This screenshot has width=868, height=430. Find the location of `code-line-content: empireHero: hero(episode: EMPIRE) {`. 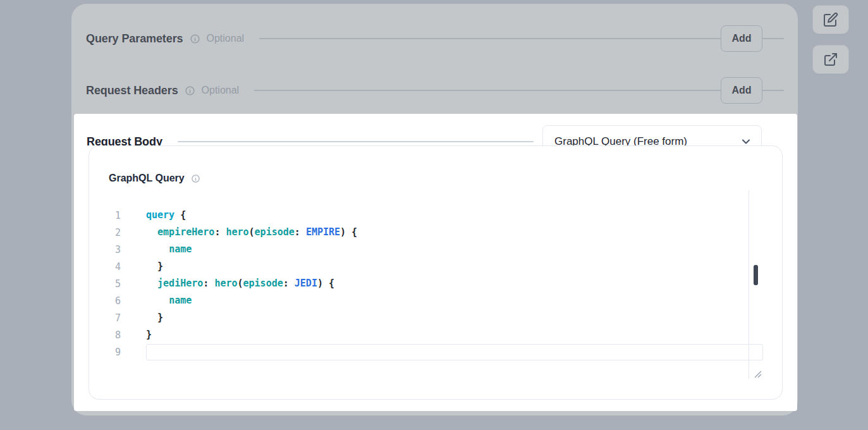

code-line-content: empireHero: hero(episode: EMPIRE) { is located at coordinates (455, 233).